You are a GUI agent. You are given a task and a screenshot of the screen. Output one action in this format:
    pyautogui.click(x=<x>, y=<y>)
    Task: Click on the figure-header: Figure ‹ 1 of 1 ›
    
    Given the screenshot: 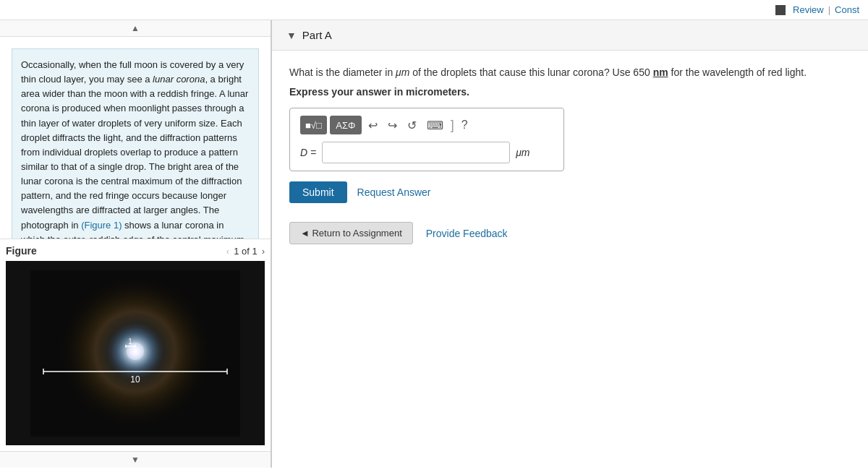 What is the action you would take?
    pyautogui.click(x=135, y=250)
    